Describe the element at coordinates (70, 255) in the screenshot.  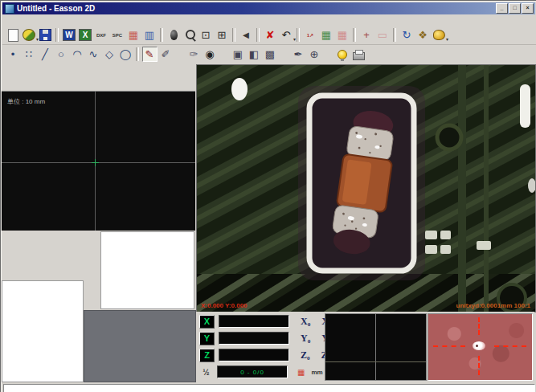
I see `program-list-icon` at that location.